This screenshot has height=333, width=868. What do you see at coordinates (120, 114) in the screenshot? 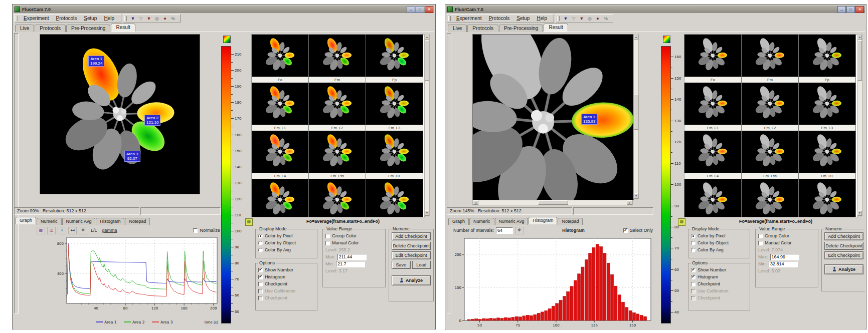
I see `fluorescence-image: Area 1 199.24 Area 2 121.10 Area 3 92.07` at bounding box center [120, 114].